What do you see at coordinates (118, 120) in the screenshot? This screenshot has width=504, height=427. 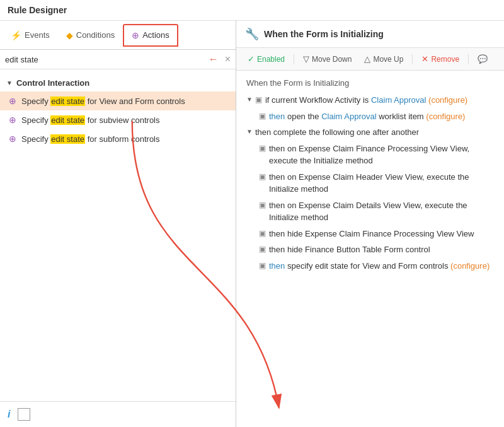 I see `action-item-edit-state-subview: ⊕ Specify edit state for subview control…` at bounding box center [118, 120].